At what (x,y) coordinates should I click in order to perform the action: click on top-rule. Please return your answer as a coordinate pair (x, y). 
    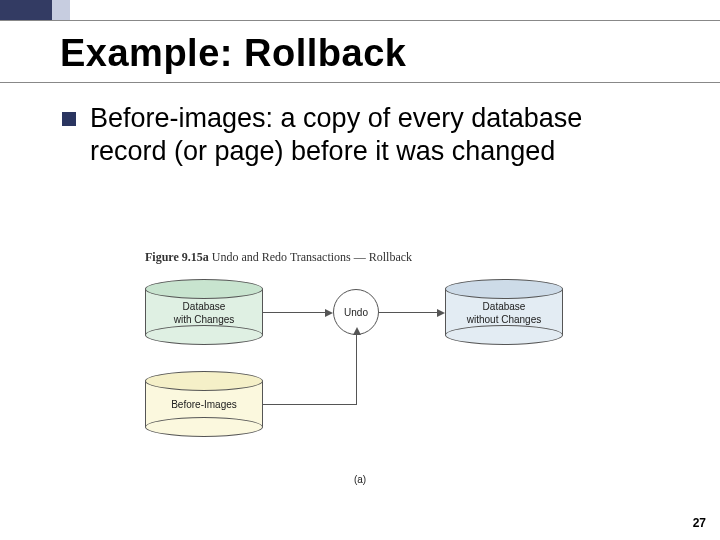
    Looking at the image, I should click on (360, 20).